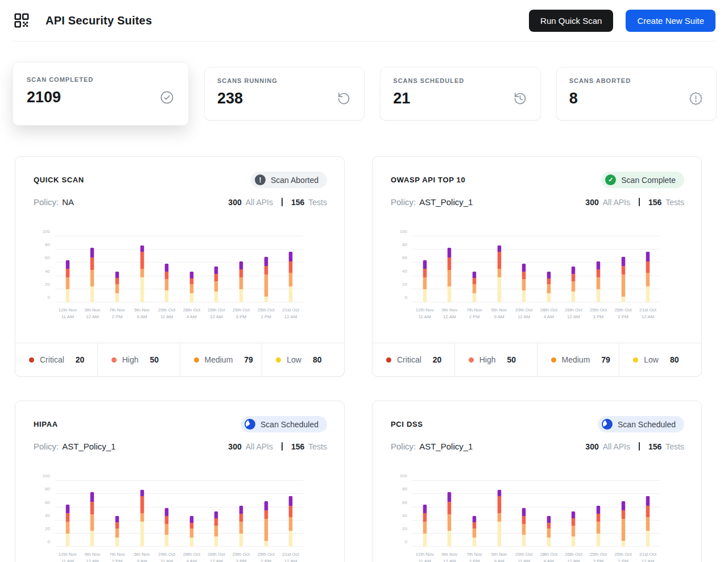  What do you see at coordinates (406, 298) in the screenshot?
I see `y-axis-tick: 0` at bounding box center [406, 298].